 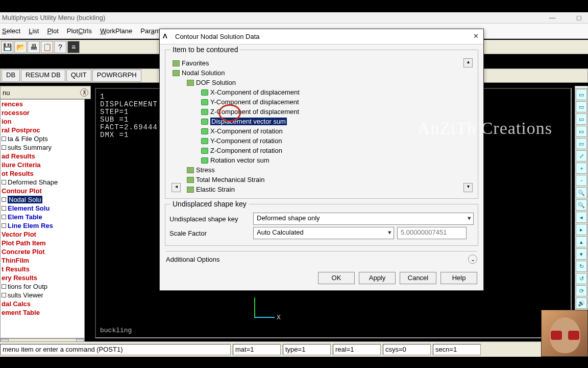 I want to click on cancel-button: Cancel, so click(x=418, y=278).